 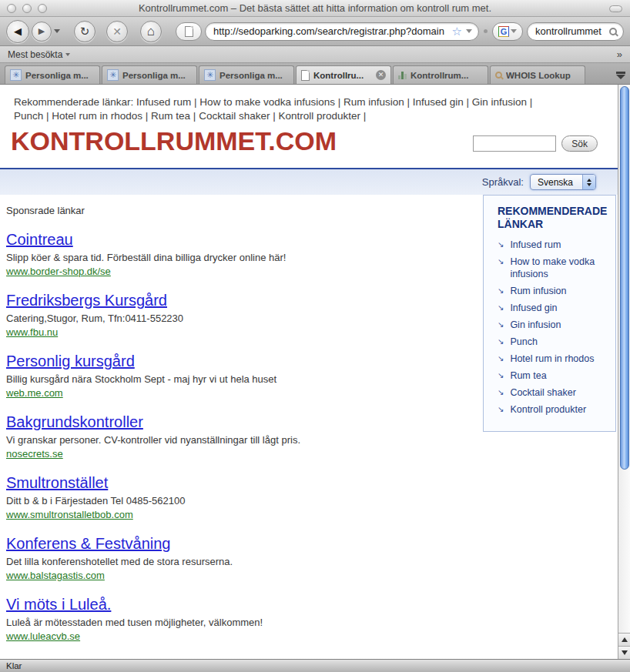 What do you see at coordinates (236, 440) in the screenshot?
I see `listing-description: Vi granskar personer. CV-kontroller vid …` at bounding box center [236, 440].